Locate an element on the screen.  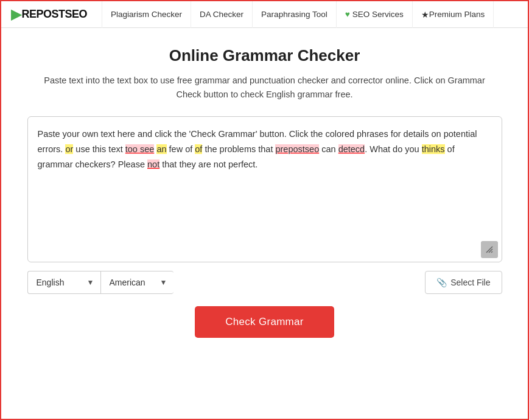
an-highlight: an is located at coordinates (161, 149).